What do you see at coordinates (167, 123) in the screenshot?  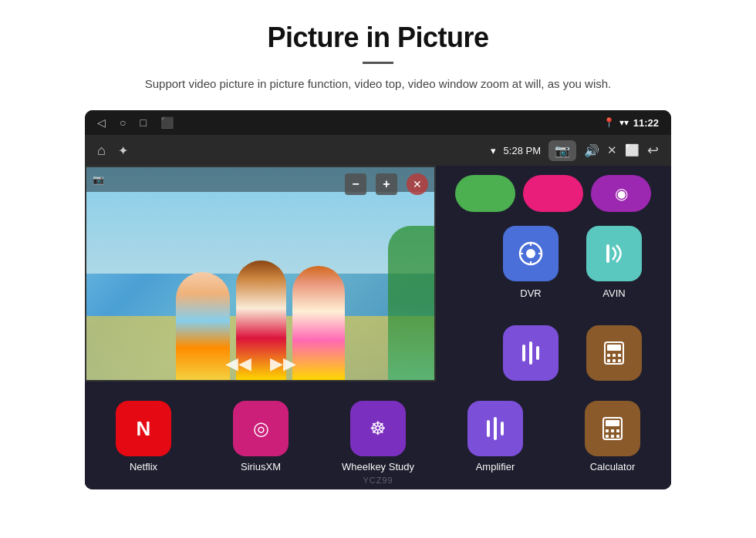 I see `menu-icon: ⬛` at bounding box center [167, 123].